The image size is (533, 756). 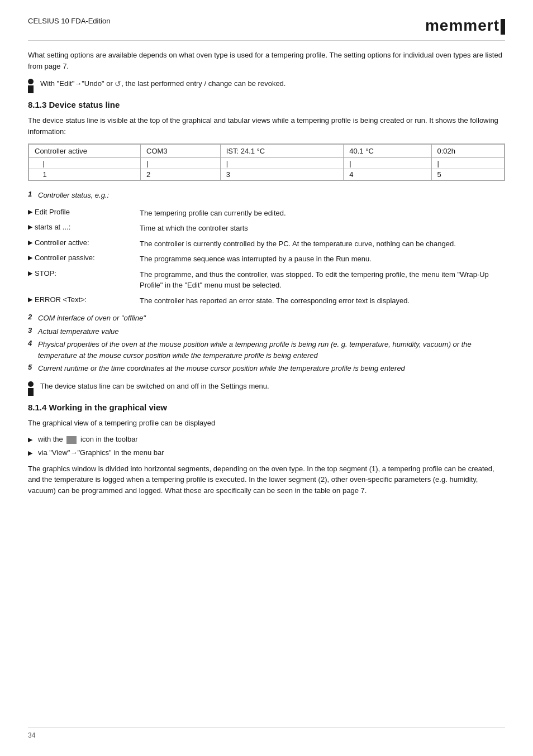 What do you see at coordinates (266, 332) in the screenshot?
I see `numbered-item-3: 3 Actual temperature value` at bounding box center [266, 332].